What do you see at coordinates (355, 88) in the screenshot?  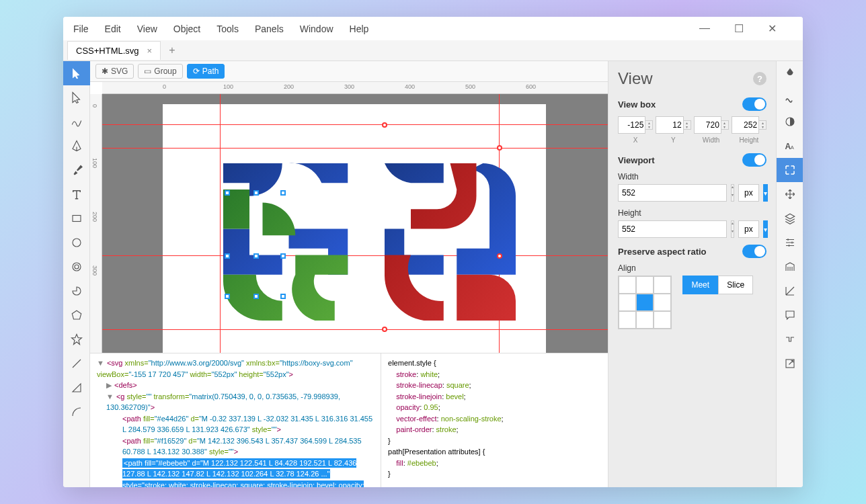 I see `ruler-horizontal: 0 100 200 300 400 500 600` at bounding box center [355, 88].